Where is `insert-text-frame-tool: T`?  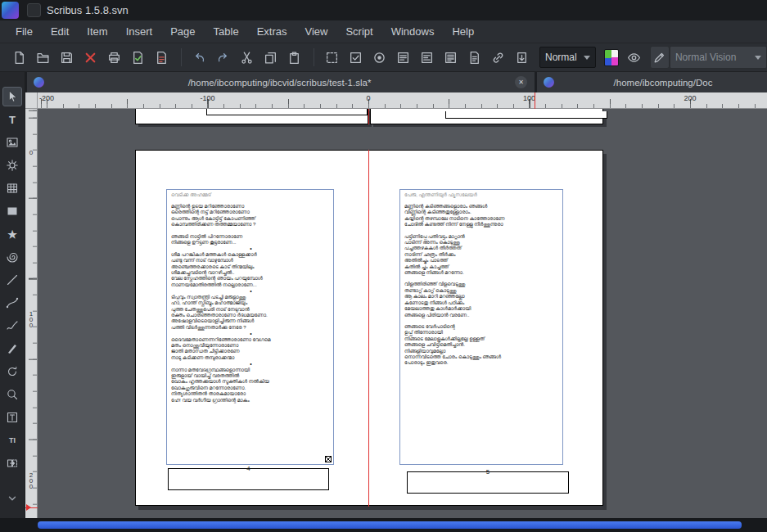 insert-text-frame-tool: T is located at coordinates (12, 119).